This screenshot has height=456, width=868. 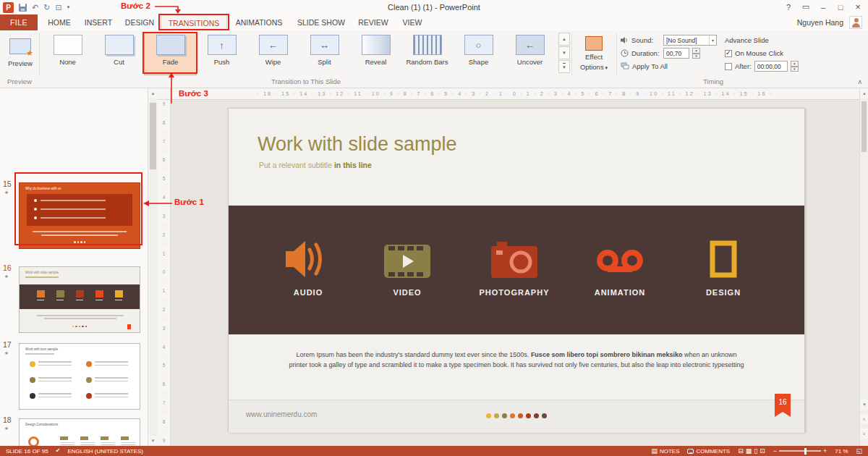 What do you see at coordinates (841, 452) in the screenshot?
I see `zoom-level: 71 %` at bounding box center [841, 452].